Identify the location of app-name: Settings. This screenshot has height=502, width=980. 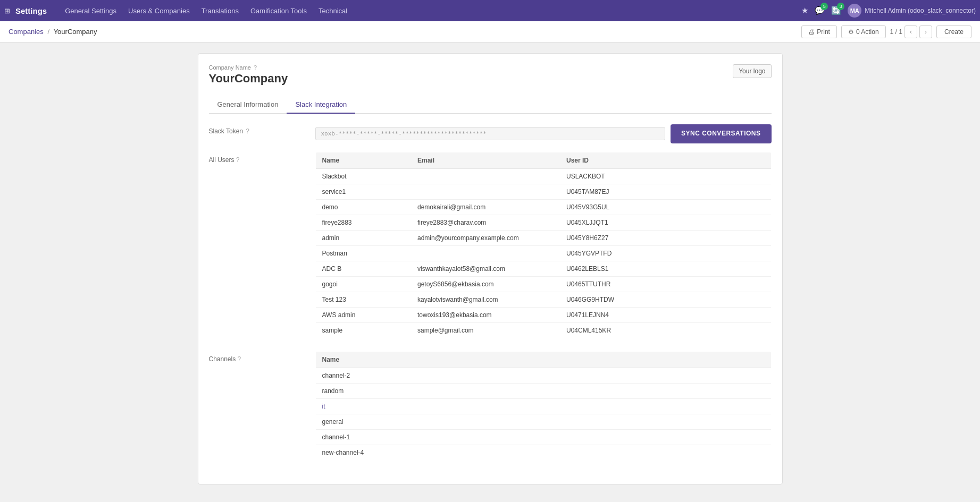
(31, 11).